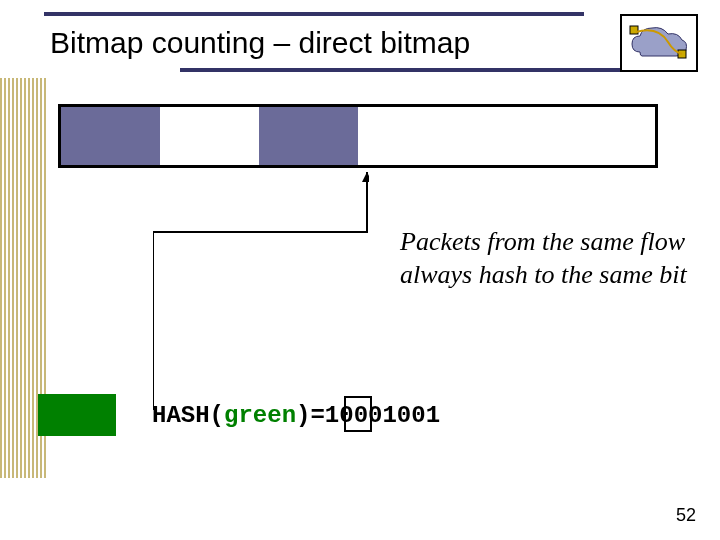 The width and height of the screenshot is (720, 540). What do you see at coordinates (296, 416) in the screenshot?
I see `hash-expression: HASH(green)=10001001` at bounding box center [296, 416].